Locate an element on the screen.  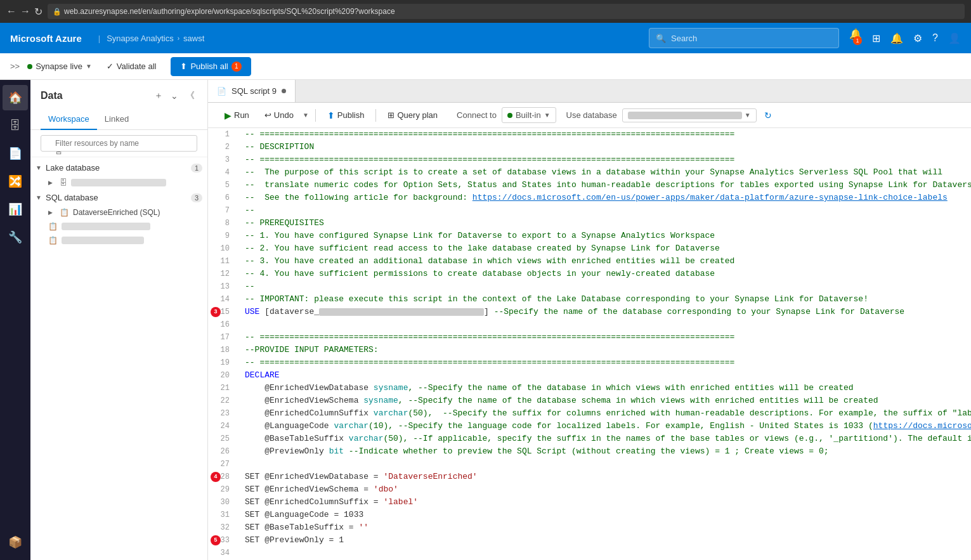
lake-database-header: ▼ Lake database 1 is located at coordinates (119, 167).